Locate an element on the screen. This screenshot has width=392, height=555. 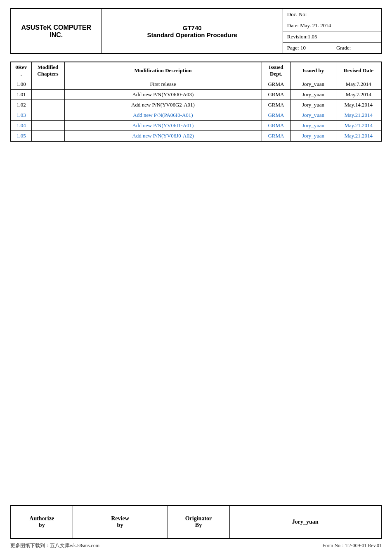
table-row: 1.02Add new P/N(YV06G2-A01)GRMAJory_yuan… is located at coordinates (196, 105).